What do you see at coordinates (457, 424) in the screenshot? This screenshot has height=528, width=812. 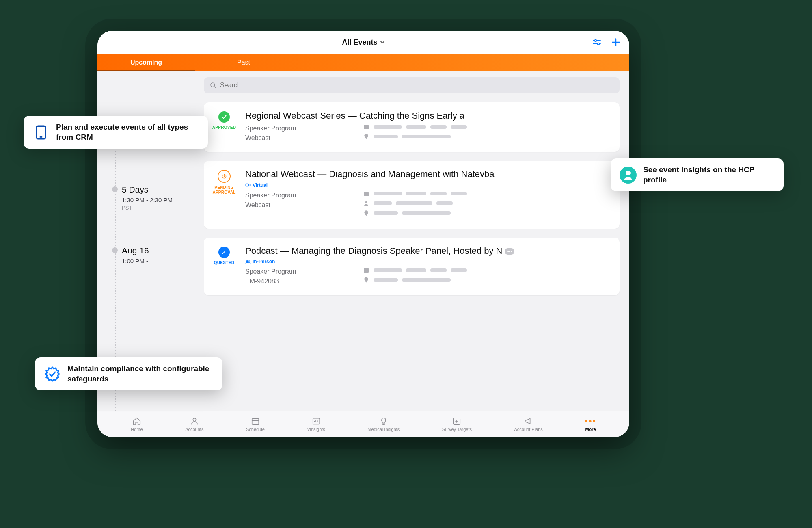 I see `nav-survey-targets: Survey Targets` at bounding box center [457, 424].